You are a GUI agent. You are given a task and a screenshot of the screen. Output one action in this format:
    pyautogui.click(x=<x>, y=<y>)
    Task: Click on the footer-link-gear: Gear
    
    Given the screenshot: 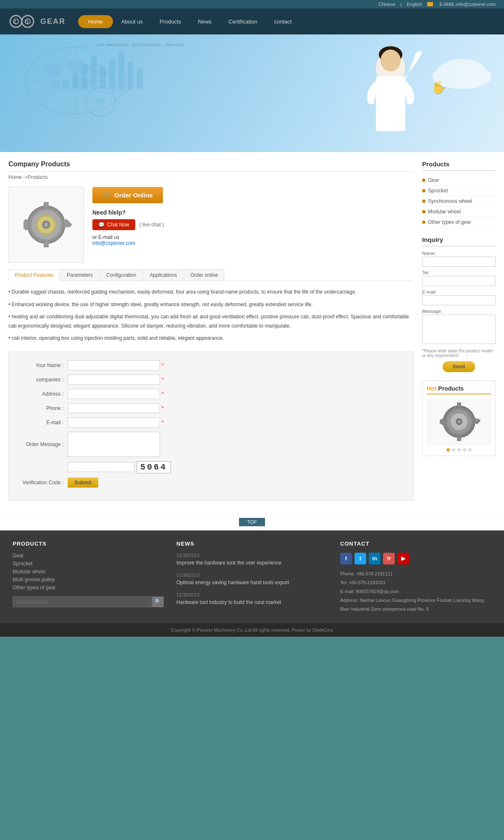 What is the action you would take?
    pyautogui.click(x=88, y=556)
    